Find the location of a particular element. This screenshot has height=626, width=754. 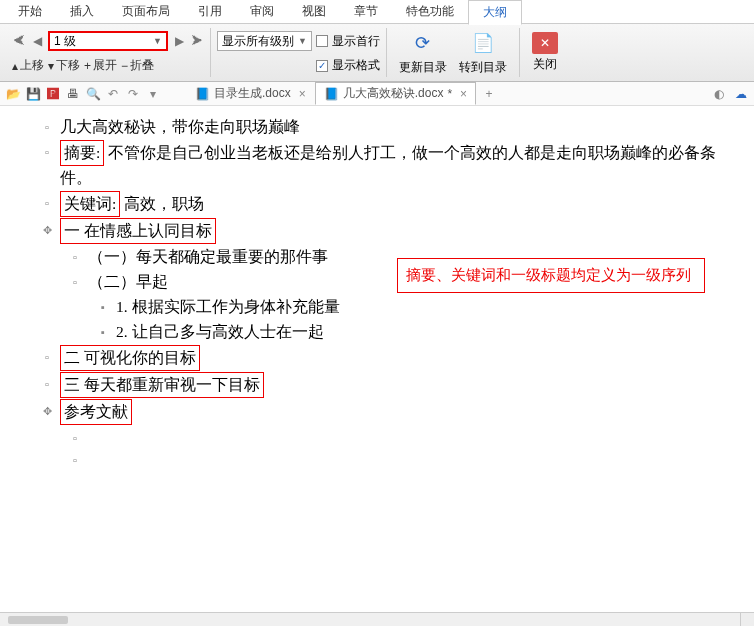

outline-row: ▫几大高效秘诀，带你走向职场巅峰 is located at coordinates (393, 127).